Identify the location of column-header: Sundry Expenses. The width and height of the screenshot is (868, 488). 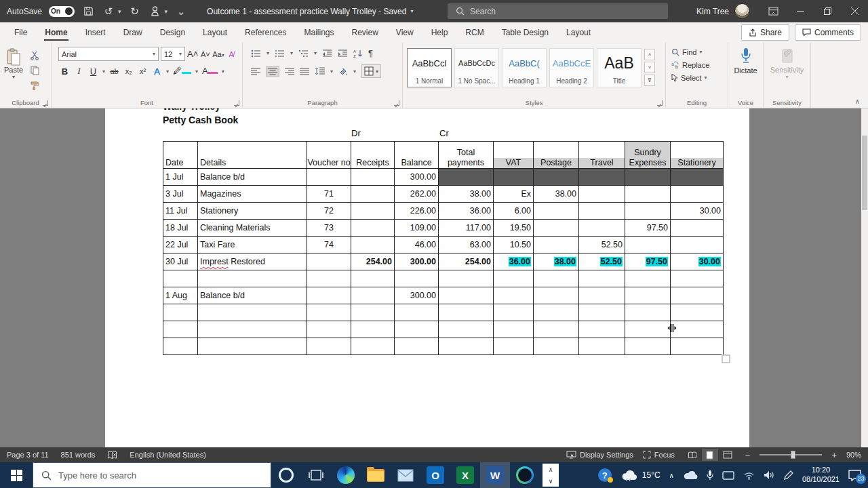
(648, 155).